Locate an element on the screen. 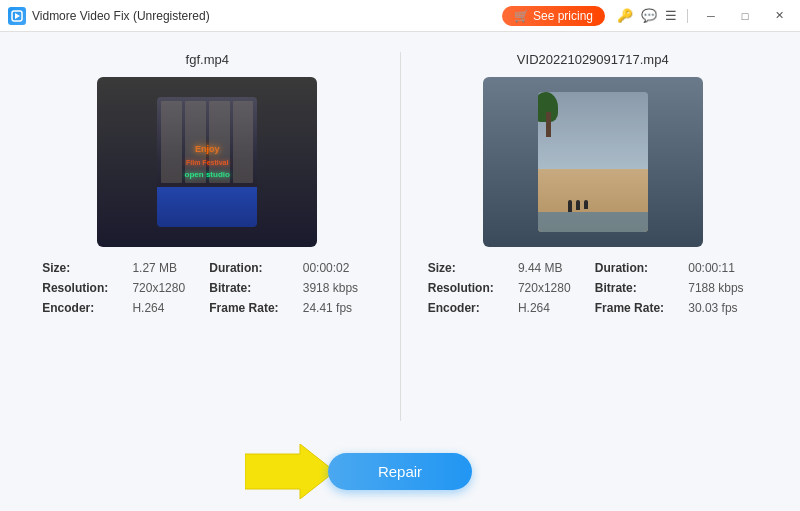  left-thumb-inner: Enjoy Film Festival open studio is located at coordinates (207, 162).